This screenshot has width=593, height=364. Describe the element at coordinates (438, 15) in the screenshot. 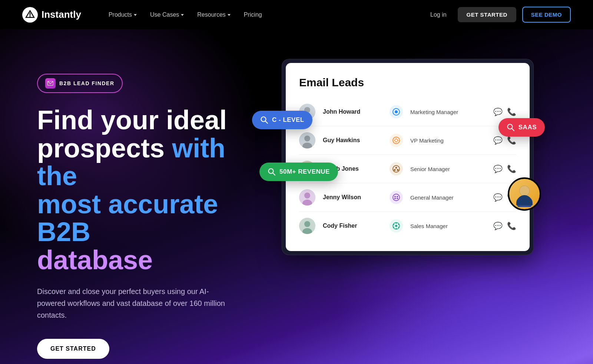

I see `login-button: Log in` at that location.